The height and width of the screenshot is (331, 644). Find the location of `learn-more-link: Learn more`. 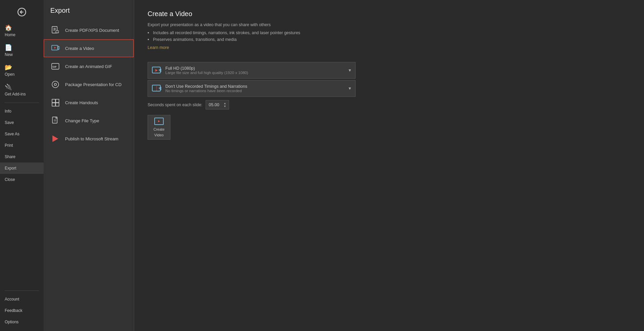

learn-more-link: Learn more is located at coordinates (158, 48).